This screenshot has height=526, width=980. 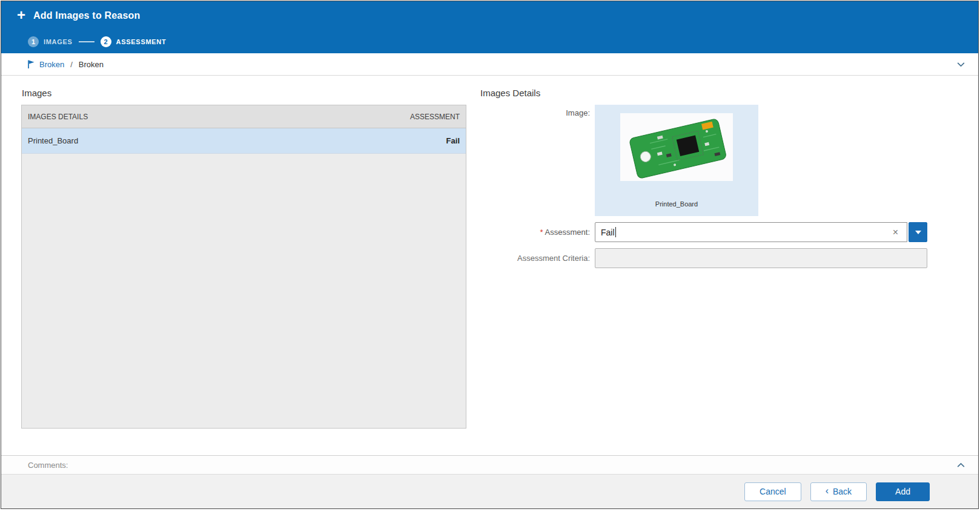 I want to click on chevron-left-icon: ‹, so click(x=827, y=491).